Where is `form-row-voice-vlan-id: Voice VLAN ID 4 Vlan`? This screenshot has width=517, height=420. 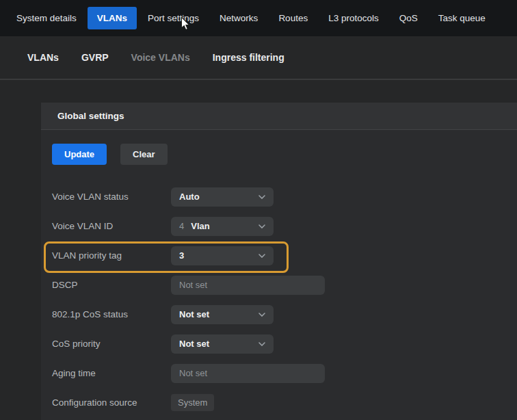
form-row-voice-vlan-id: Voice VLAN ID 4 Vlan is located at coordinates (284, 226).